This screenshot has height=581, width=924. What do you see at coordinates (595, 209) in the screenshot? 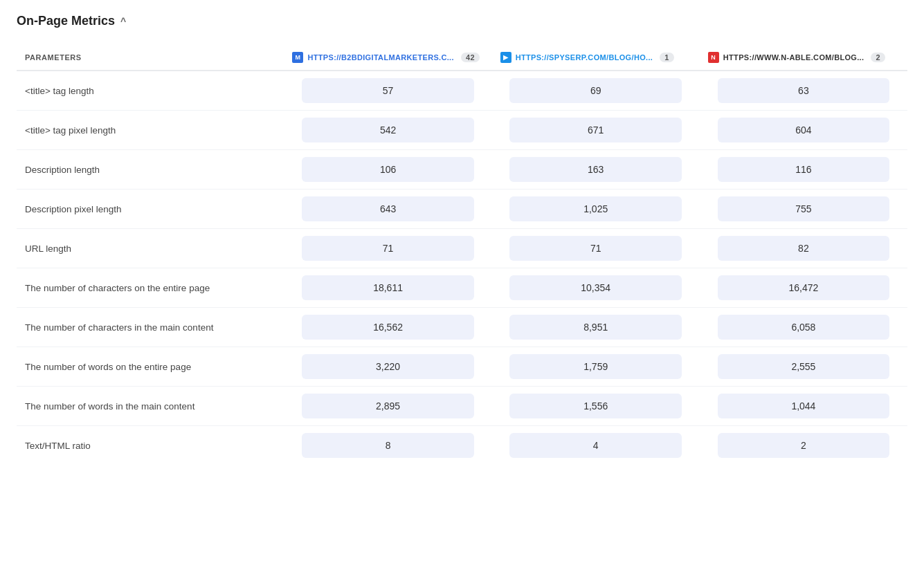
I see `value-badge: 1,025` at bounding box center [595, 209].